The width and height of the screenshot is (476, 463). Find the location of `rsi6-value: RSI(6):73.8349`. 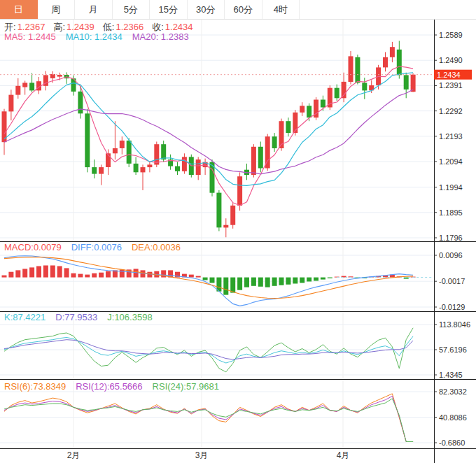

rsi6-value: RSI(6):73.8349 is located at coordinates (35, 386).